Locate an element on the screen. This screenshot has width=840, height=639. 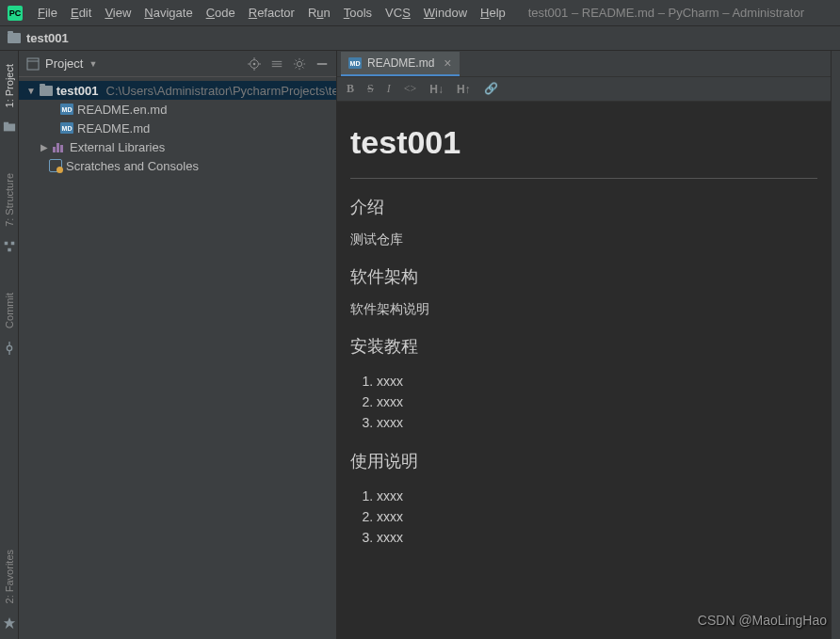
italic-button: I is located at coordinates (389, 88).